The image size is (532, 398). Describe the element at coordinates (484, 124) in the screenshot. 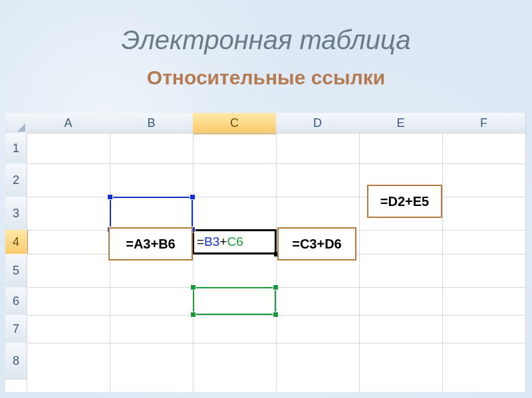

I see `column-header-f: F` at that location.